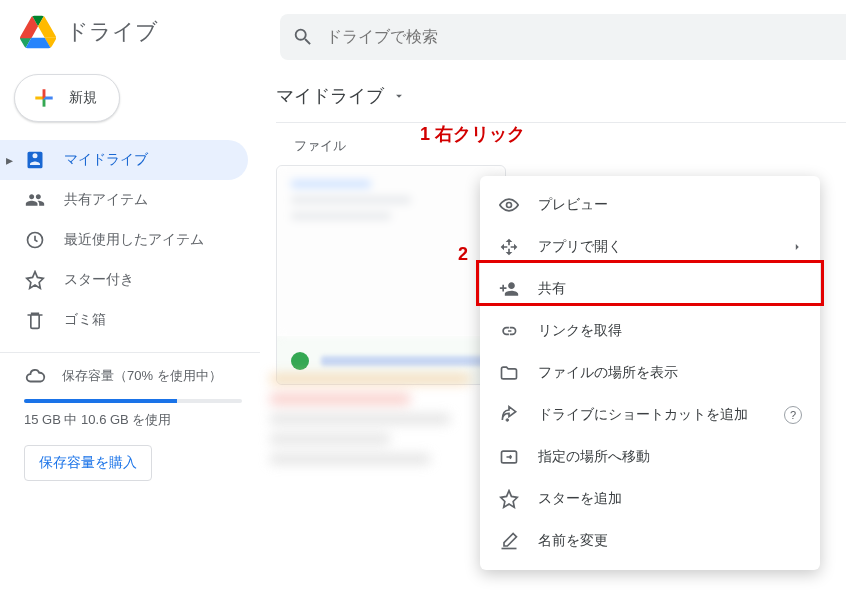 The width and height of the screenshot is (846, 590). Describe the element at coordinates (797, 247) in the screenshot. I see `chevron-right-icon` at that location.